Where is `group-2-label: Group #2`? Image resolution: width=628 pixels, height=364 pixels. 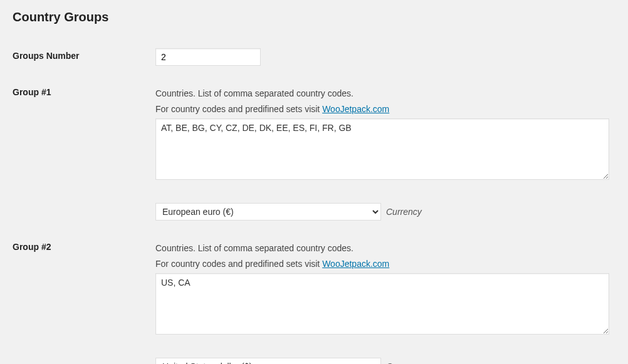
group-2-label: Group #2 is located at coordinates (84, 288).